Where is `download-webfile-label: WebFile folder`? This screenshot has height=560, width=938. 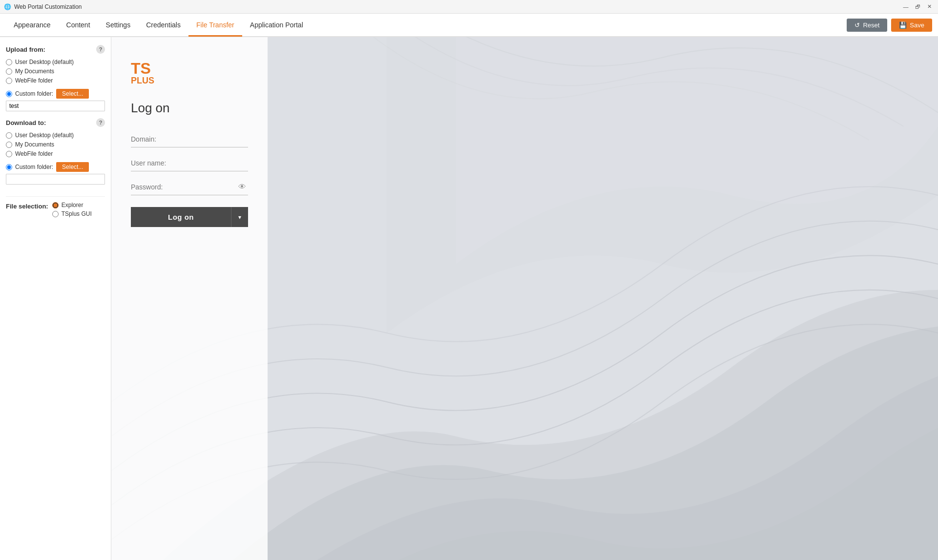
download-webfile-label: WebFile folder is located at coordinates (34, 154).